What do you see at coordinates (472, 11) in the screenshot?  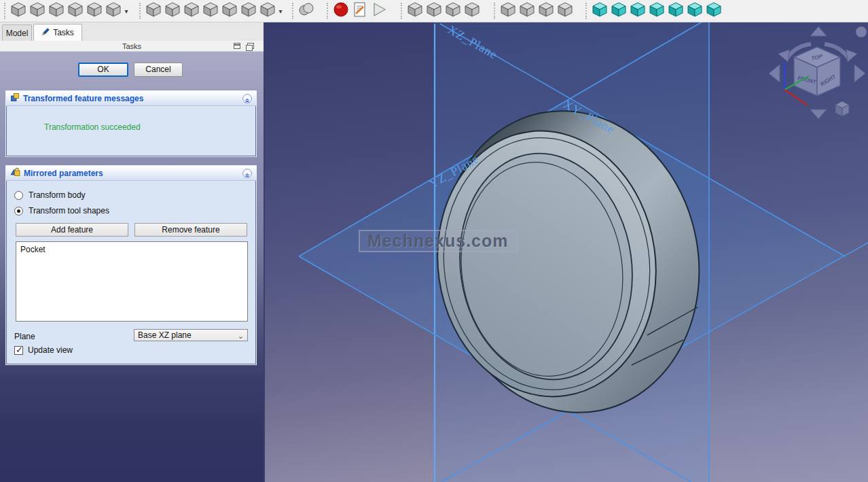 I see `thickness-icon` at bounding box center [472, 11].